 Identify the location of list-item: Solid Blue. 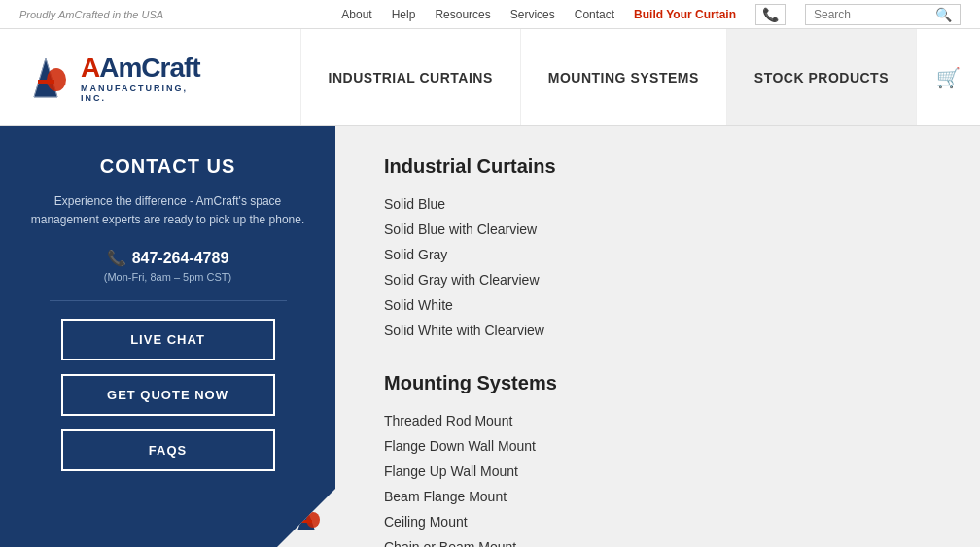
(657, 204).